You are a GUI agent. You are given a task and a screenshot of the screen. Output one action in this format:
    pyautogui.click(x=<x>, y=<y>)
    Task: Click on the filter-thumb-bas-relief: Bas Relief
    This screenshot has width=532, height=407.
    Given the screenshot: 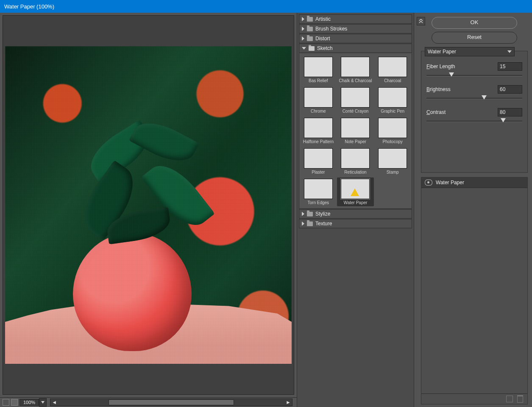 What is the action you would take?
    pyautogui.click(x=318, y=70)
    